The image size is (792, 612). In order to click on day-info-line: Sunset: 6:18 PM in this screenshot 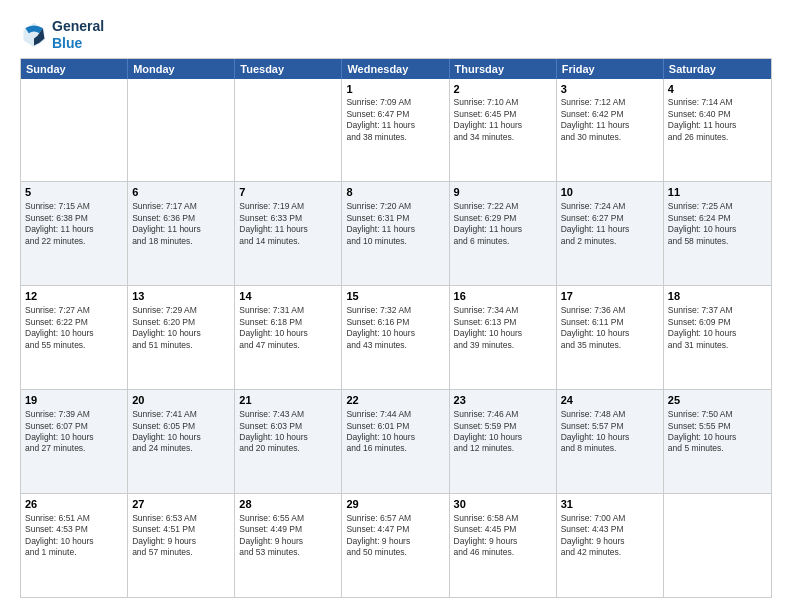, I will do `click(288, 322)`.